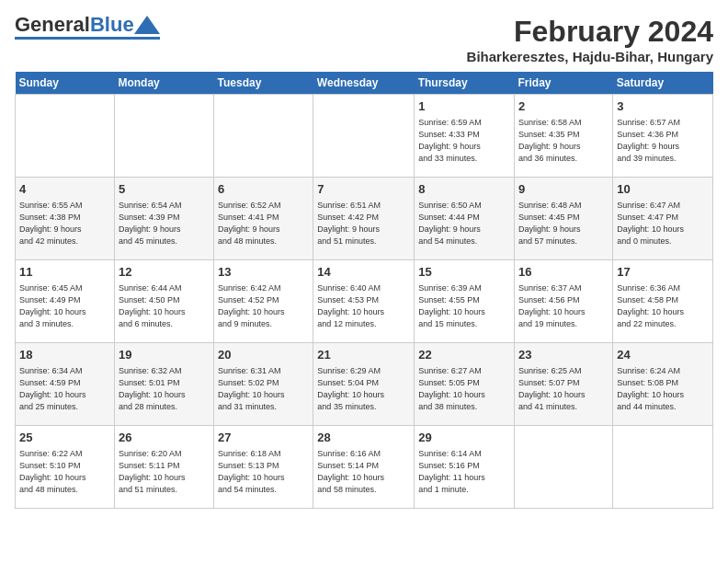  Describe the element at coordinates (464, 438) in the screenshot. I see `day-number: 29` at that location.